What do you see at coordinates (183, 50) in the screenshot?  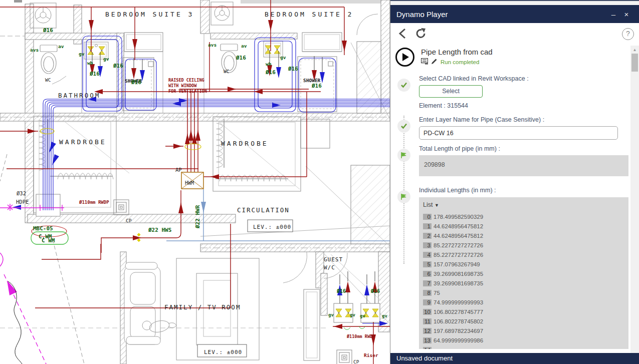 I see `wash-basin` at bounding box center [183, 50].